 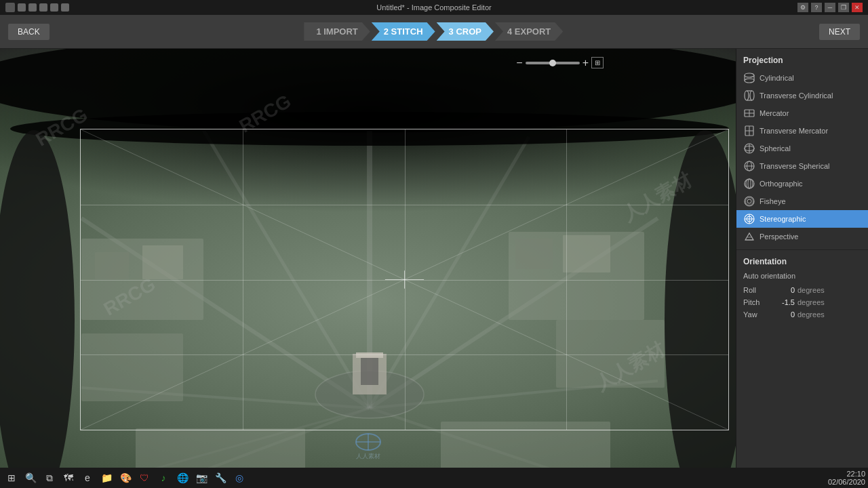 What do you see at coordinates (87, 478) in the screenshot?
I see `taskbar-ie: e` at bounding box center [87, 478].